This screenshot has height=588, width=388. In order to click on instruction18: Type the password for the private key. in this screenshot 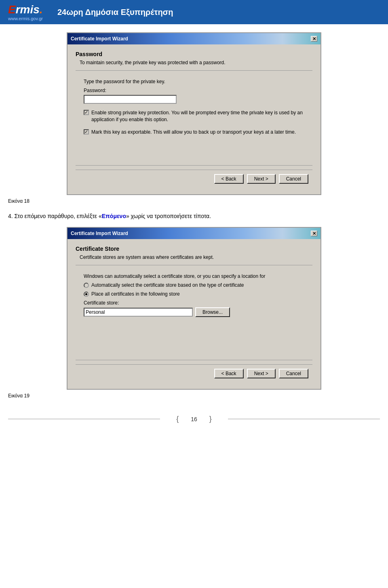, I will do `click(196, 82)`.